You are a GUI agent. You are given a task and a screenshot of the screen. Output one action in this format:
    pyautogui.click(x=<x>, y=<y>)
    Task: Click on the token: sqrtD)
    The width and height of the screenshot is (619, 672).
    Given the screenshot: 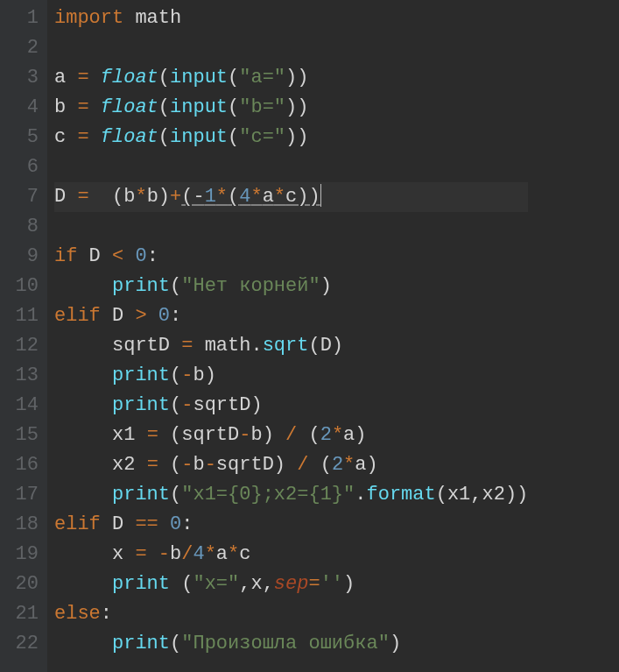 What is the action you would take?
    pyautogui.click(x=257, y=464)
    